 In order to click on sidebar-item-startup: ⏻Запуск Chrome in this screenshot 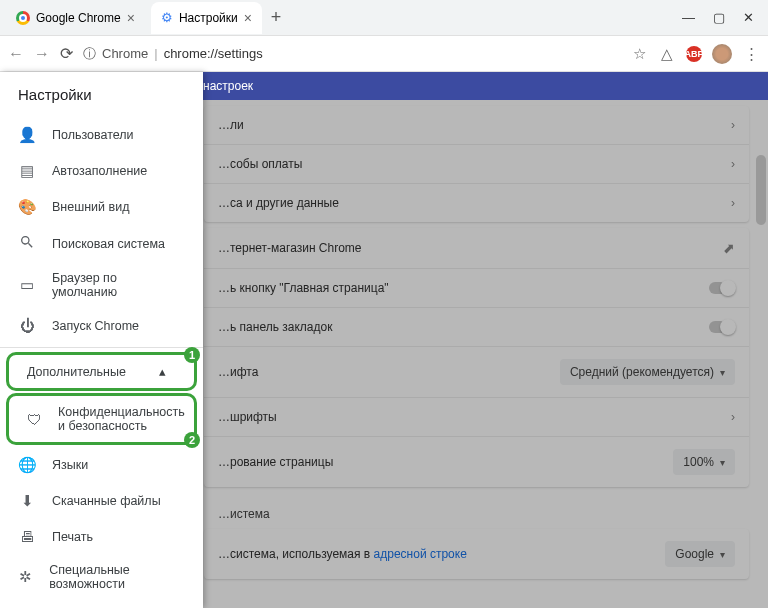, I will do `click(102, 326)`.